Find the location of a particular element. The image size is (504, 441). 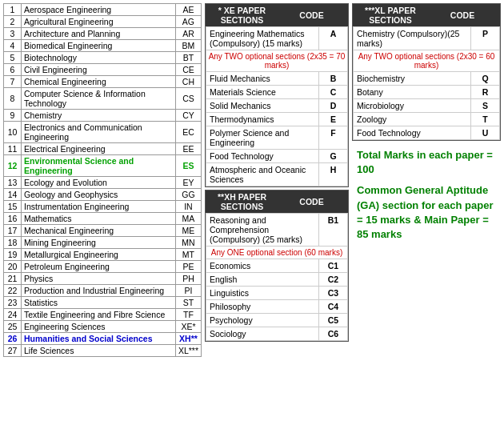

left-table-row: 22 Production and Industrial Engineering… is located at coordinates (102, 291).